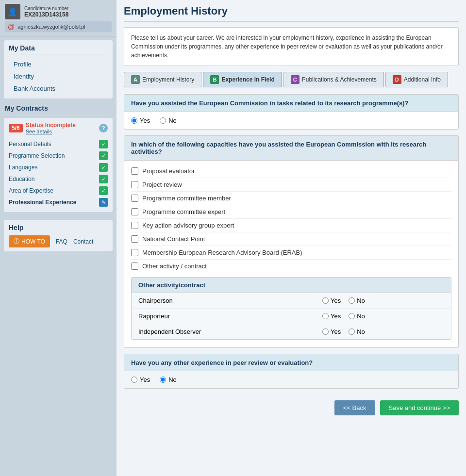  Describe the element at coordinates (47, 9) in the screenshot. I see `candidature-number-label: Candidature number` at that location.